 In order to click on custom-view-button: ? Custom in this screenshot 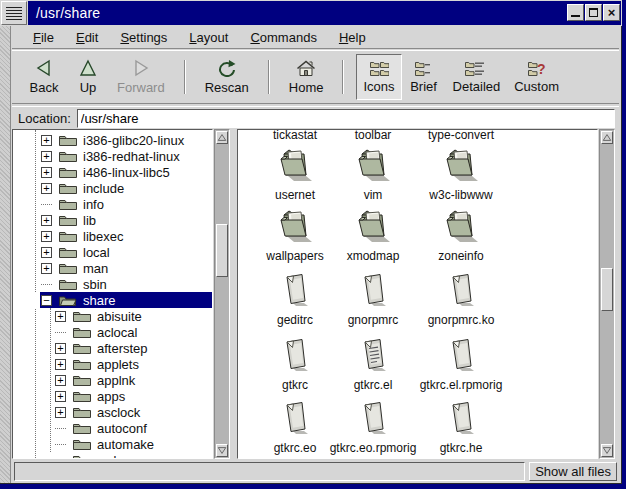, I will do `click(536, 77)`.